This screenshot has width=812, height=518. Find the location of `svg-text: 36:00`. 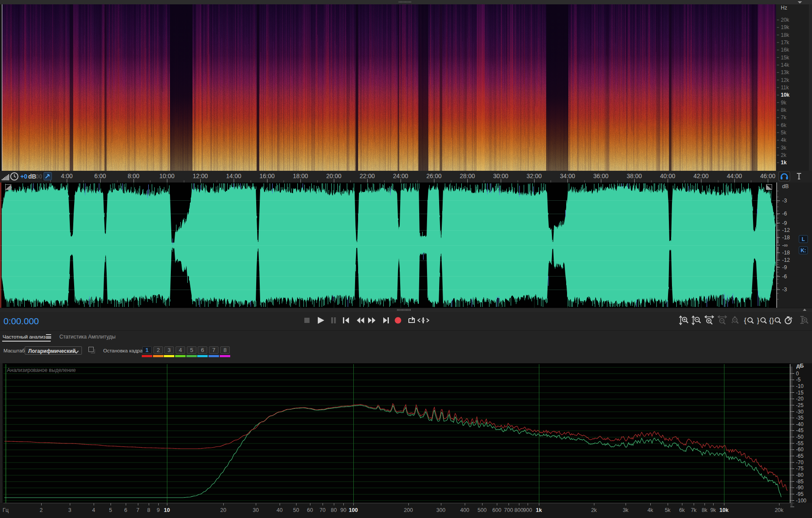

svg-text: 36:00 is located at coordinates (601, 176).